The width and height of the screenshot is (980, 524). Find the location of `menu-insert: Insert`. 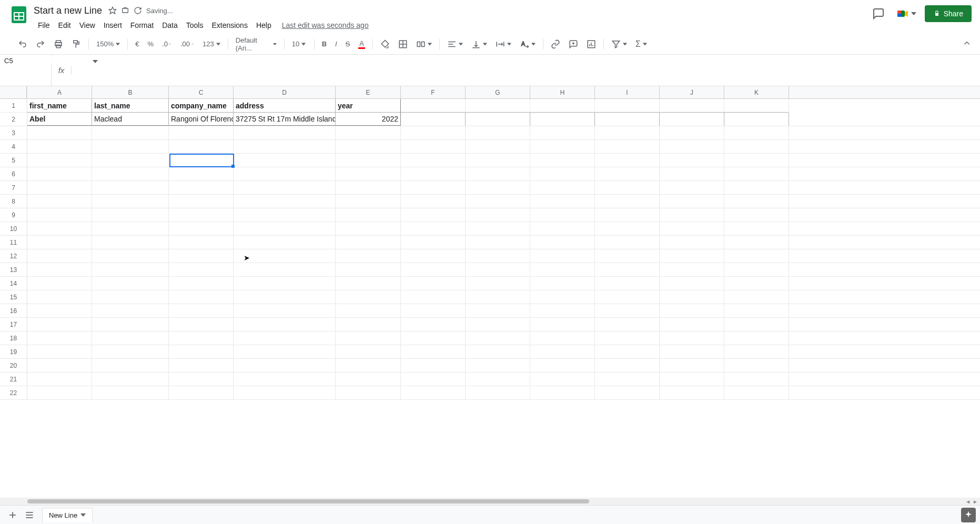

menu-insert: Insert is located at coordinates (113, 25).